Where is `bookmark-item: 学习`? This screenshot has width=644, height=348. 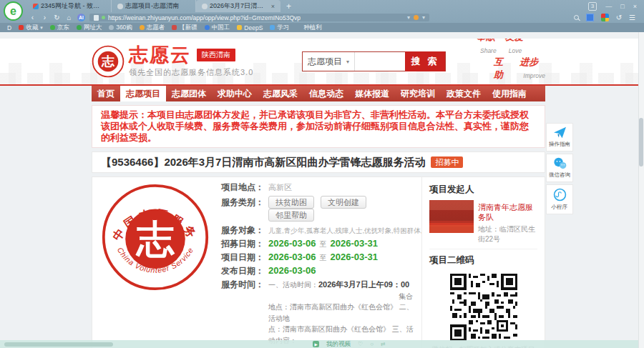 bookmark-item: 学习 is located at coordinates (279, 28).